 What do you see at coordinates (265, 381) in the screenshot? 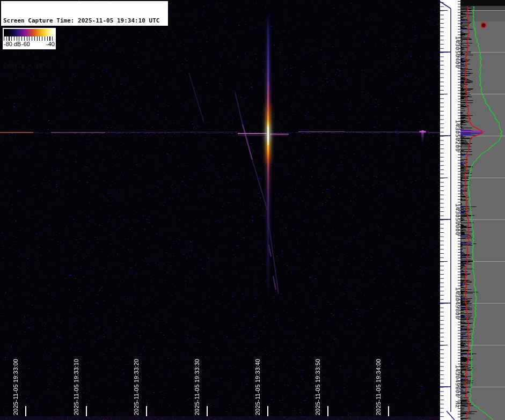
I see `time-tick-label: 2025-11-05 19:33:40` at bounding box center [265, 381].